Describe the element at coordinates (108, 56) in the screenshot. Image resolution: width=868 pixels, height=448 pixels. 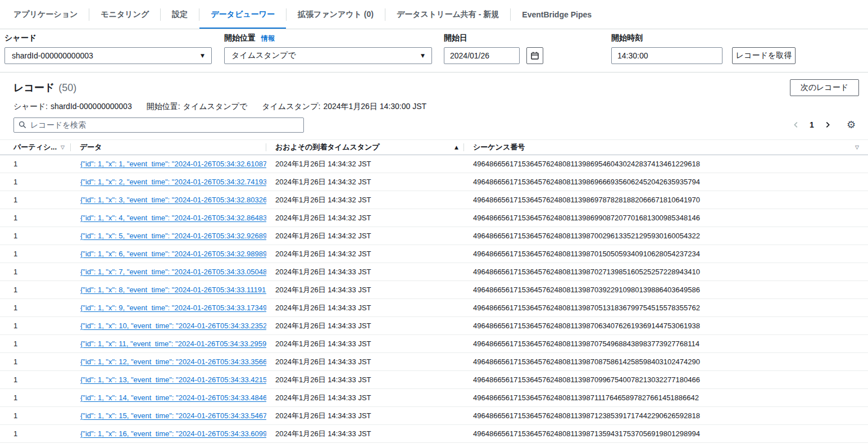
I see `shard-select: shardId-000000000003 ▼` at that location.